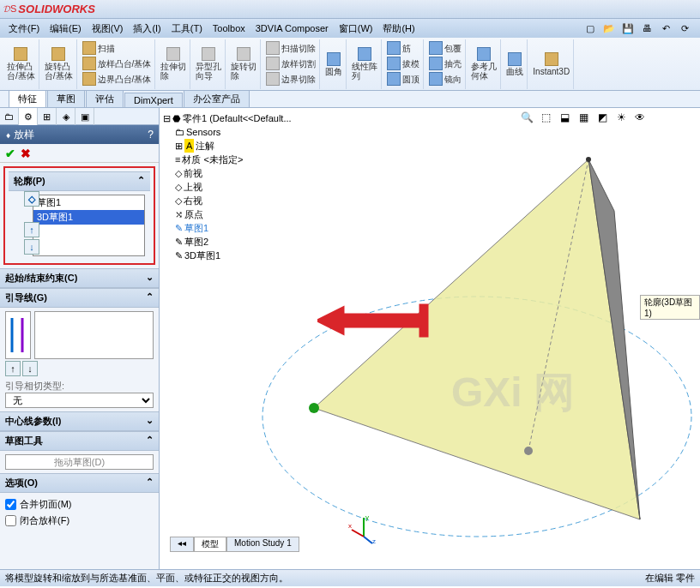  I want to click on menu-composer: 3DVIA Composer, so click(292, 28).